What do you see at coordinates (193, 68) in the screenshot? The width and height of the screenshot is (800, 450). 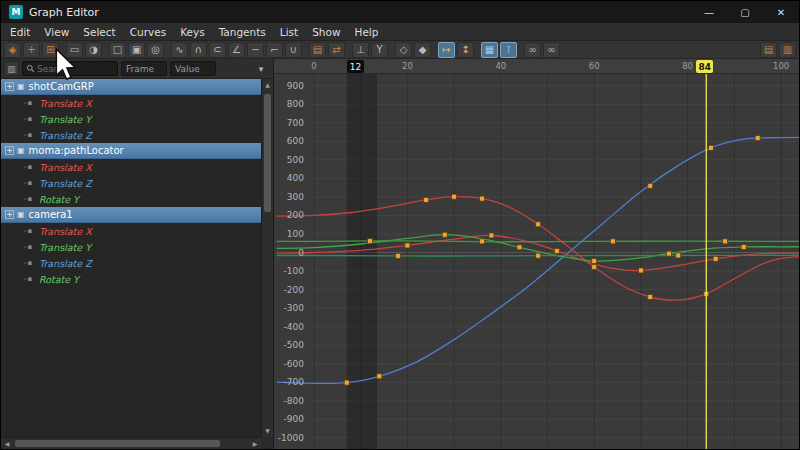 I see `value-stat-field: Value` at bounding box center [193, 68].